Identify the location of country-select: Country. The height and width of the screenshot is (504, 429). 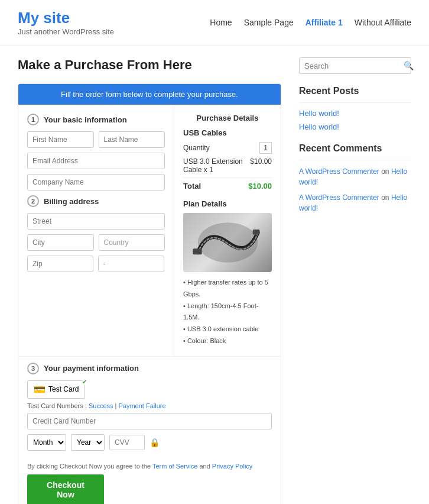
(132, 243).